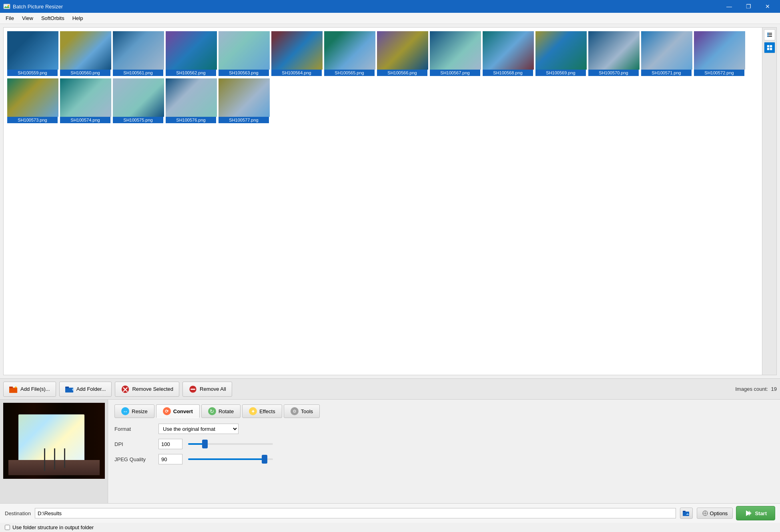 The image size is (780, 532). What do you see at coordinates (191, 120) in the screenshot?
I see `thumb-label: SH100576.png` at bounding box center [191, 120].